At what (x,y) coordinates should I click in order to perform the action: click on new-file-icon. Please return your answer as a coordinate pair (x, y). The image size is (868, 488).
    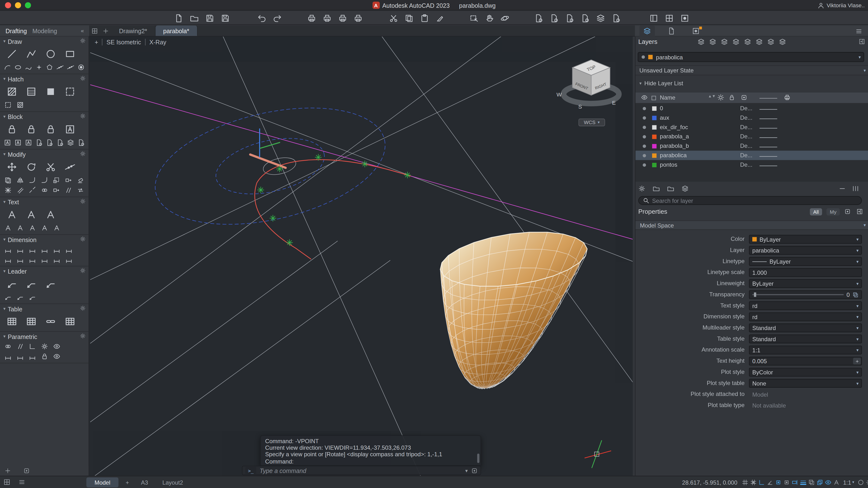
    Looking at the image, I should click on (179, 18).